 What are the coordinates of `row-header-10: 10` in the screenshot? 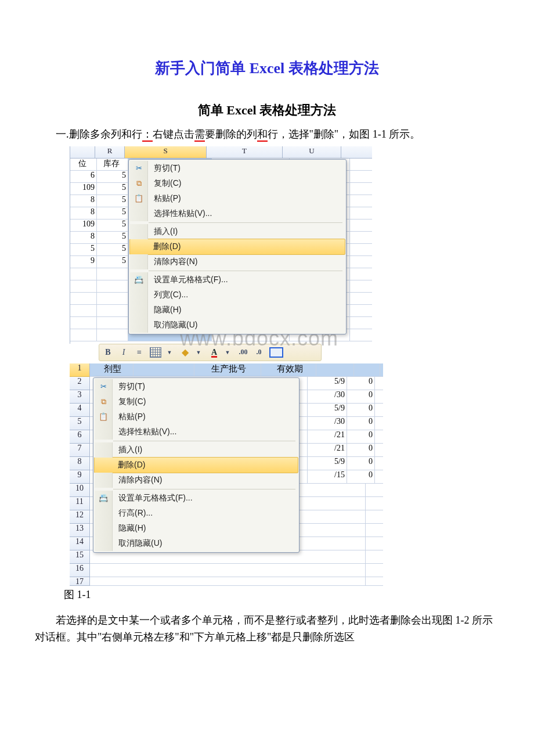 It's located at (80, 490).